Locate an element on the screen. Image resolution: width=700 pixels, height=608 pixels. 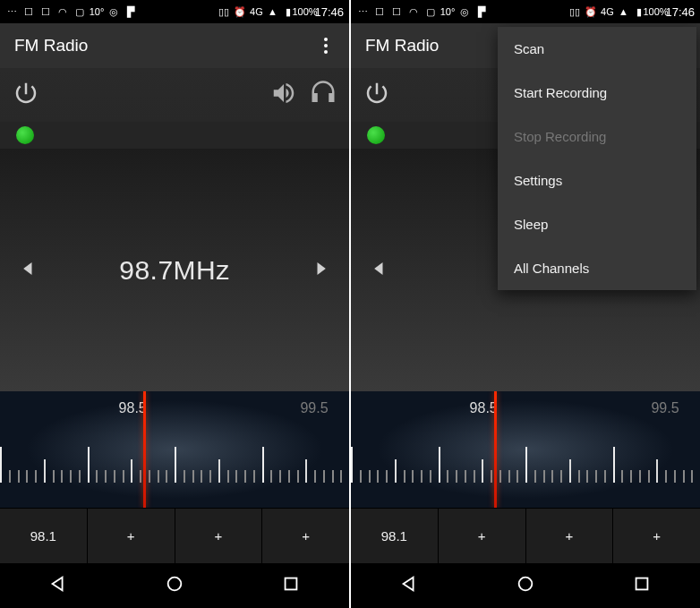
headphone-icon is located at coordinates (323, 95).